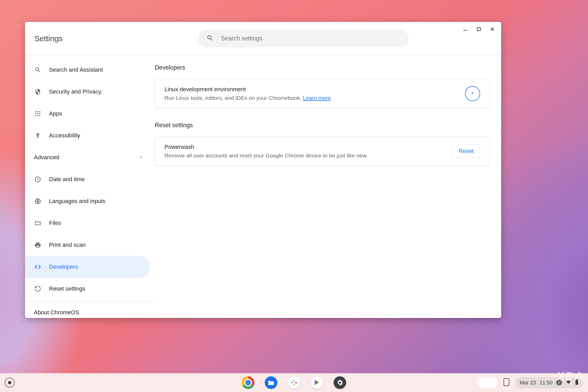 This screenshot has width=588, height=392. I want to click on chevron-up-icon, so click(141, 157).